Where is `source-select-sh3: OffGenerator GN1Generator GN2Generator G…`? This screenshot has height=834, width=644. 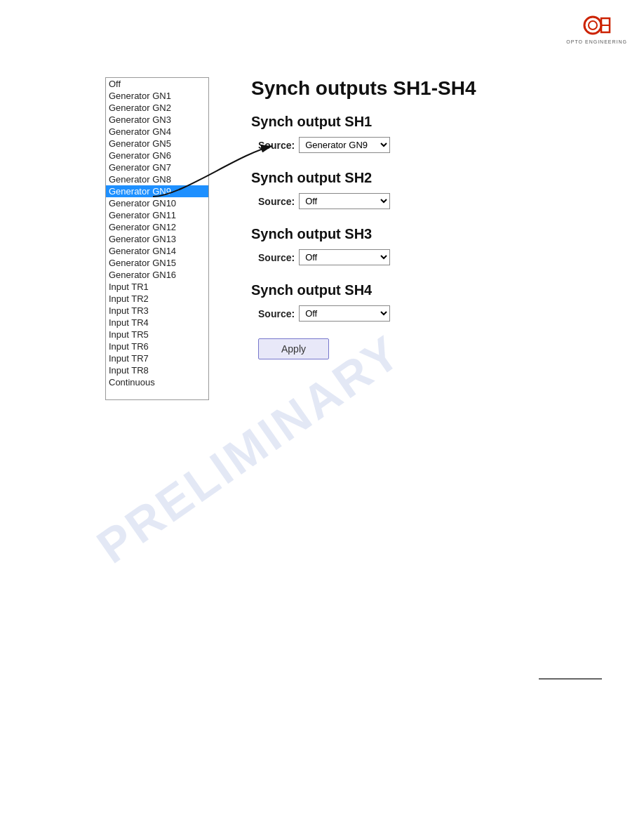 source-select-sh3: OffGenerator GN1Generator GN2Generator G… is located at coordinates (344, 257).